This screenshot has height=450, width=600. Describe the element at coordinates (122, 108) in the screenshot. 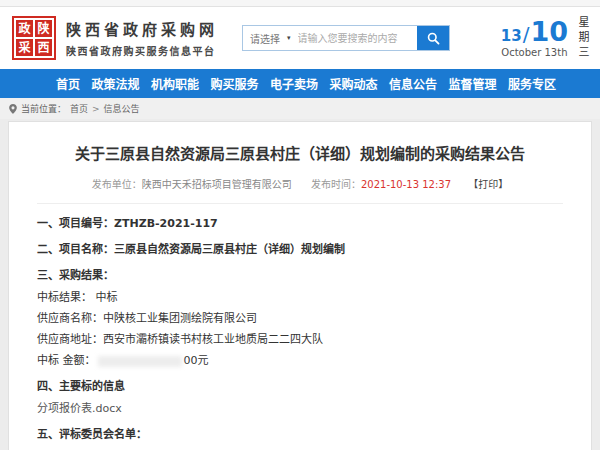

I see `breadcrumb-current-link: 信息公告` at that location.